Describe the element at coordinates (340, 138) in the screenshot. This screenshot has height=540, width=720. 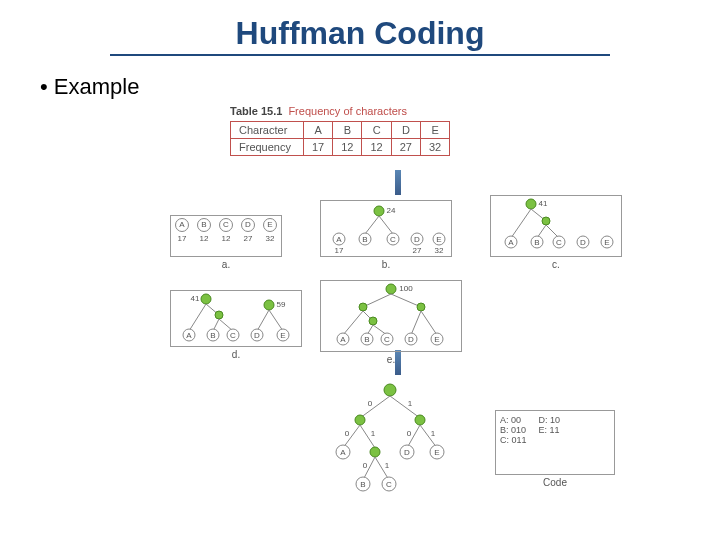
I see `freq-table: Character A B C D E Frequency 17 12 12 2…` at that location.